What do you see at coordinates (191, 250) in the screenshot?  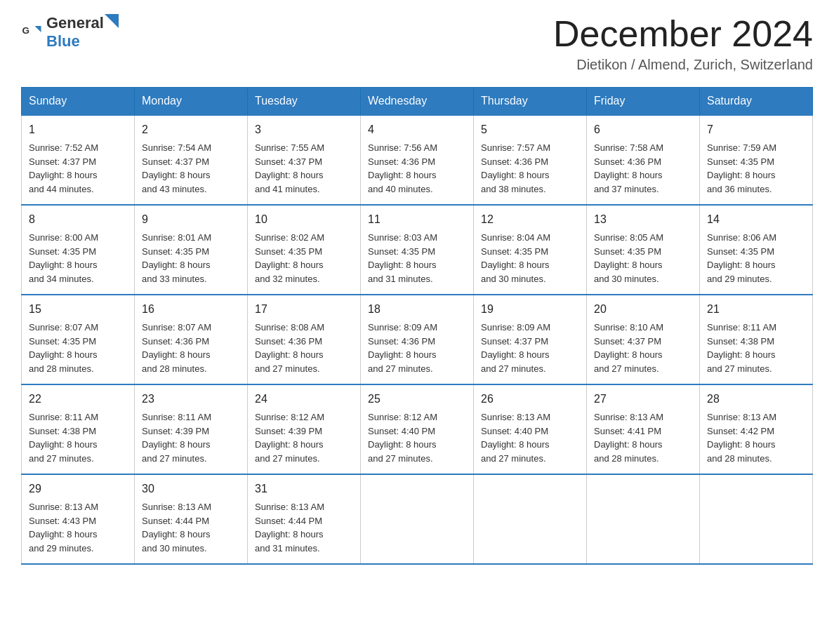 I see `calendar-cell: 9 Sunrise: 8:01 AM Sunset: 4:35 PM Dayli…` at bounding box center [191, 250].